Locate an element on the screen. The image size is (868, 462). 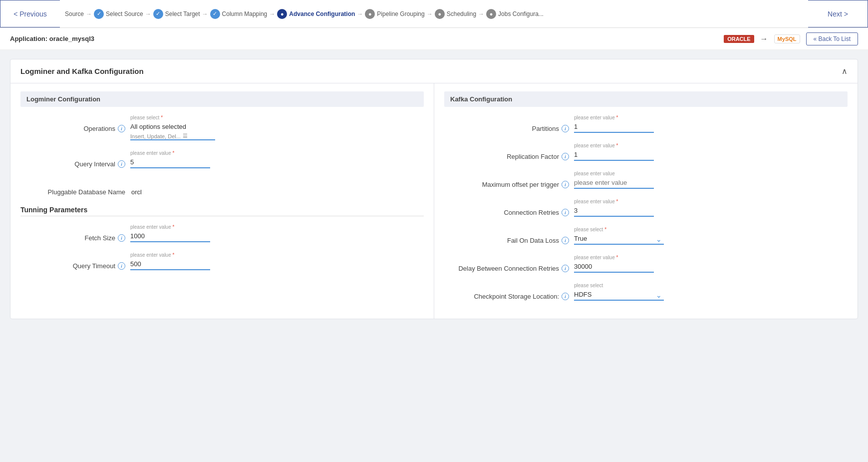
step-column-mapping: ✓ Column Mapping → is located at coordinates (244, 14).